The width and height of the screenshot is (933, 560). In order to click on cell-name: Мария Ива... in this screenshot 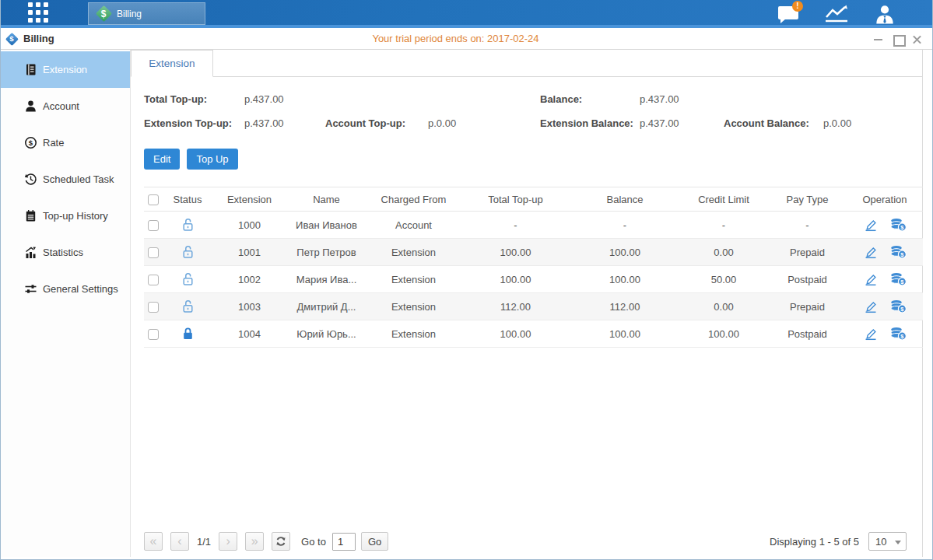, I will do `click(327, 280)`.